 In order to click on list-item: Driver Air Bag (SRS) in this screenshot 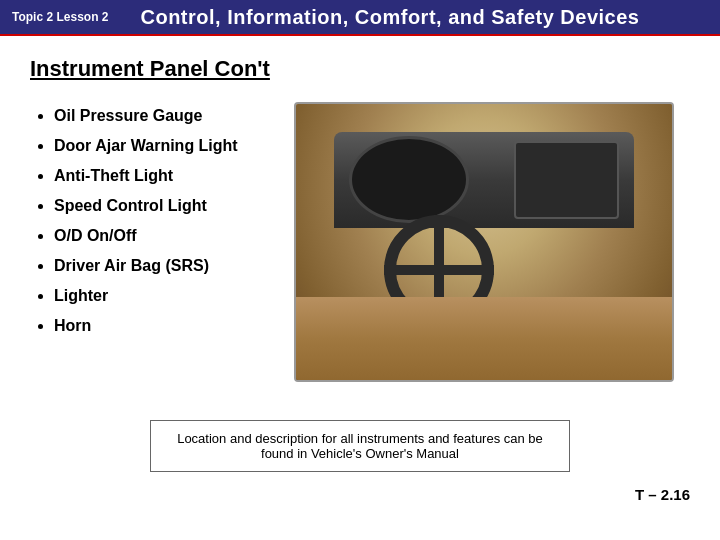, I will do `click(162, 266)`.